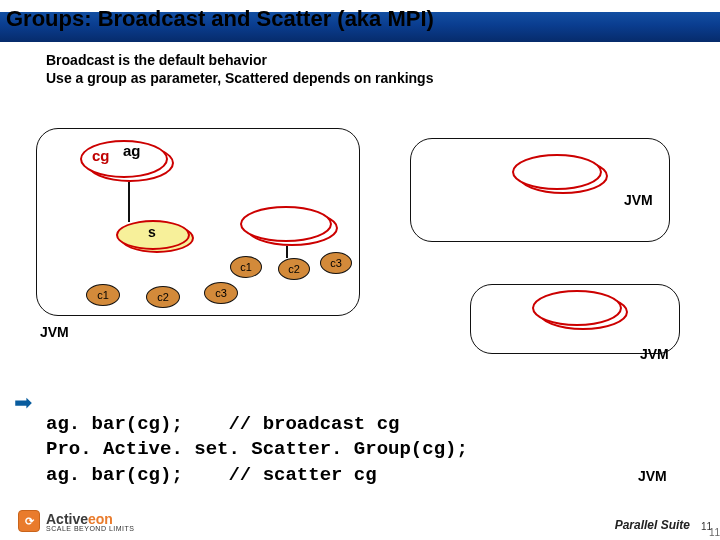  What do you see at coordinates (560, 175) in the screenshot?
I see `empty-node-top-right` at bounding box center [560, 175].